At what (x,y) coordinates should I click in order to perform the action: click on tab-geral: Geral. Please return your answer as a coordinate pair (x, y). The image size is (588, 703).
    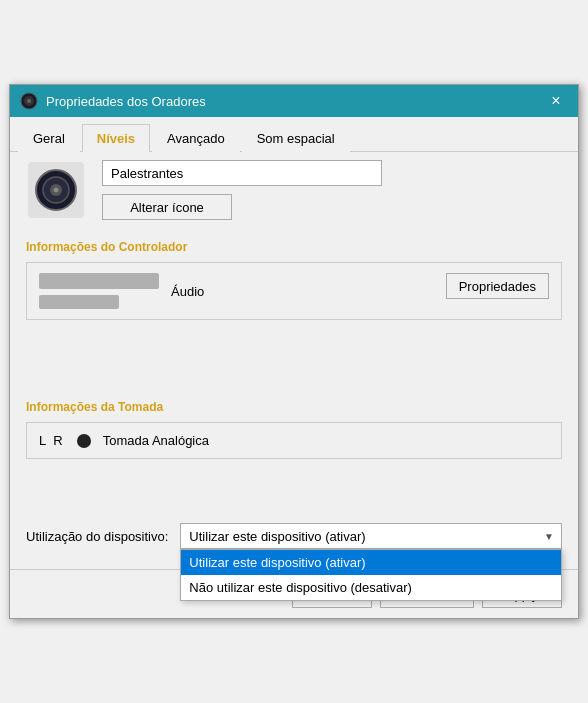
    Looking at the image, I should click on (49, 138).